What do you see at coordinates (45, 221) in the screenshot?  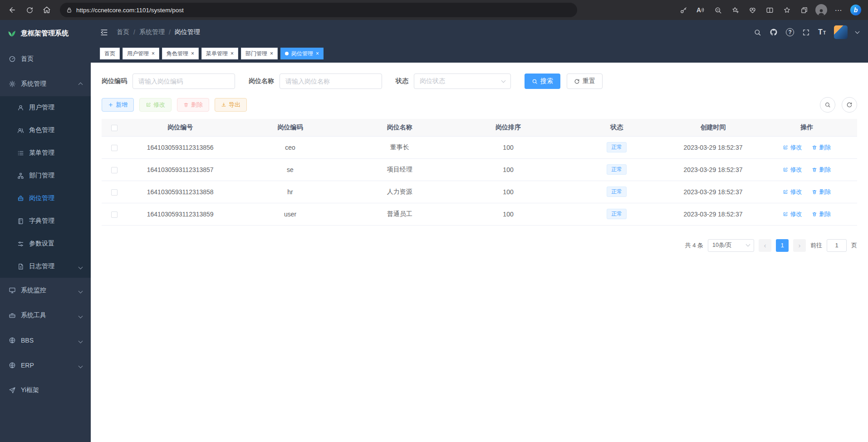 I see `sidebar-item-dictionary: 字典管理` at bounding box center [45, 221].